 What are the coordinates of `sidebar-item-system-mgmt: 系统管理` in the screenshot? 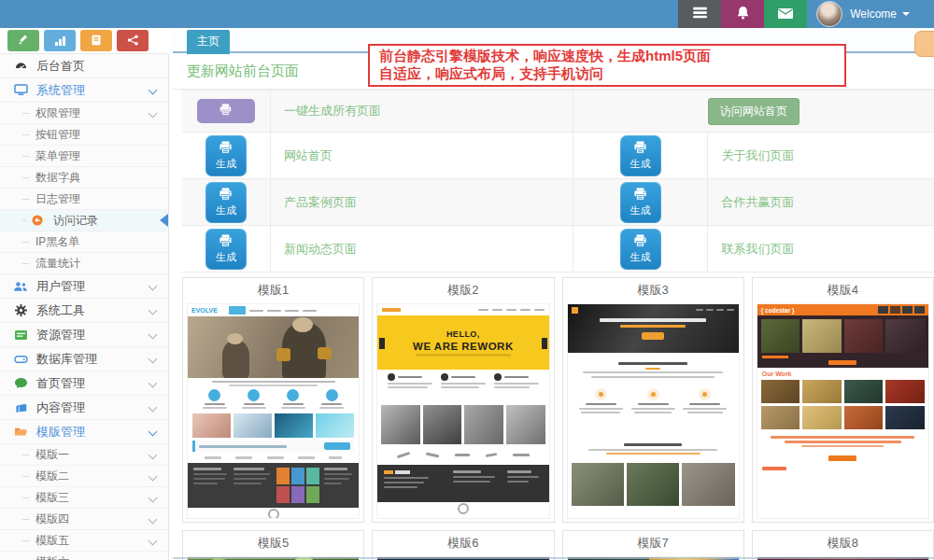 It's located at (84, 91).